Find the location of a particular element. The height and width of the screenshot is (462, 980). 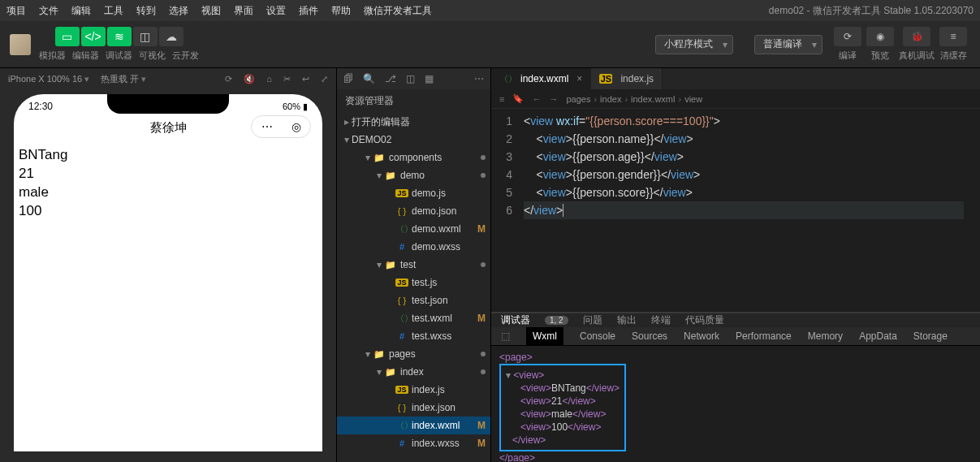

branch-icon: ⎇ is located at coordinates (391, 79).